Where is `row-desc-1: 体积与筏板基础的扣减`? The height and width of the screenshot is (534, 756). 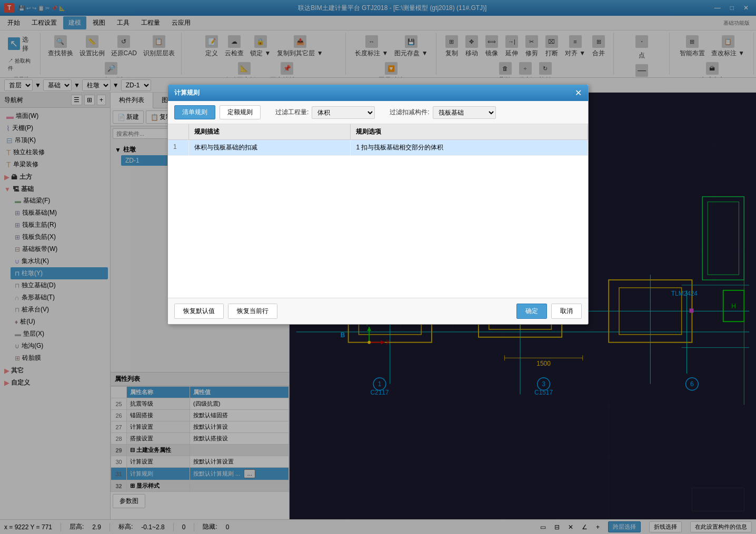
row-desc-1: 体积与筏板基础的扣减 is located at coordinates (270, 147).